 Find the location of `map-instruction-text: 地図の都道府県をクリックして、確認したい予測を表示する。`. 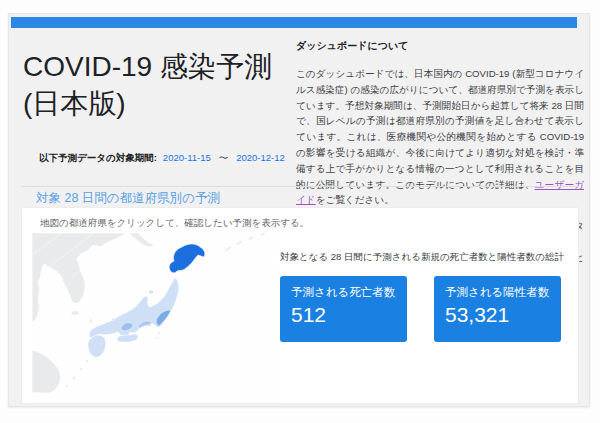

map-instruction-text: 地図の都道府県をクリックして、確認したい予測を表示する。 is located at coordinates (174, 224).